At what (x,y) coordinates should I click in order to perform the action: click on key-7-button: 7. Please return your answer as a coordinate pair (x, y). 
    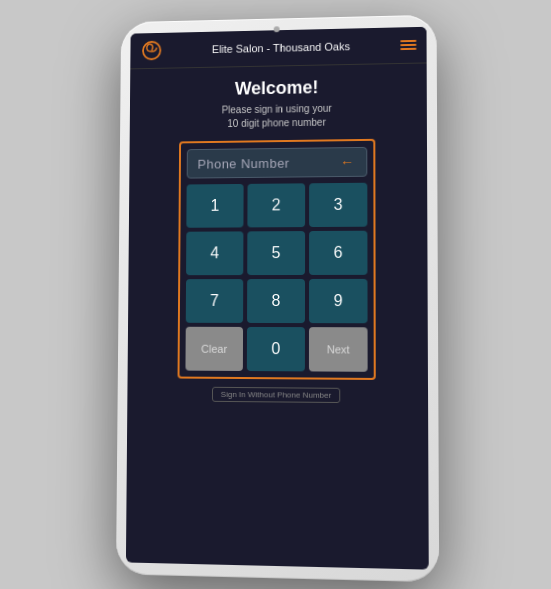
    Looking at the image, I should click on (214, 301).